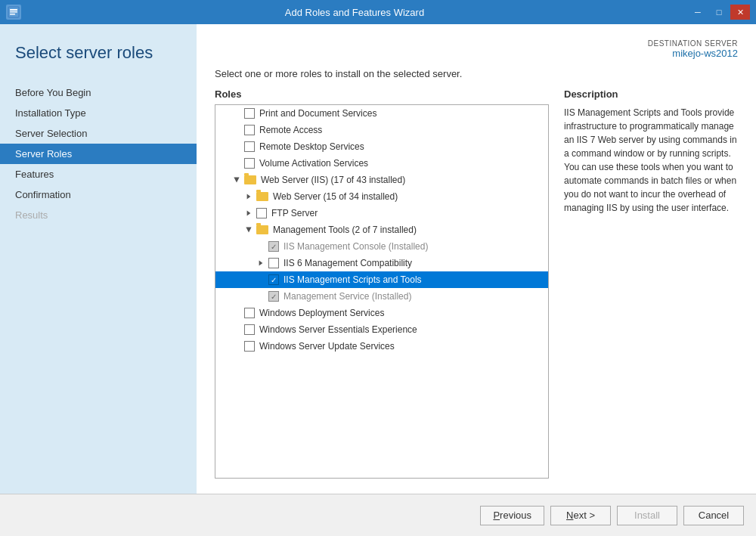  What do you see at coordinates (382, 263) in the screenshot?
I see `list-item: IIS 6 Management Compatibility` at bounding box center [382, 263].